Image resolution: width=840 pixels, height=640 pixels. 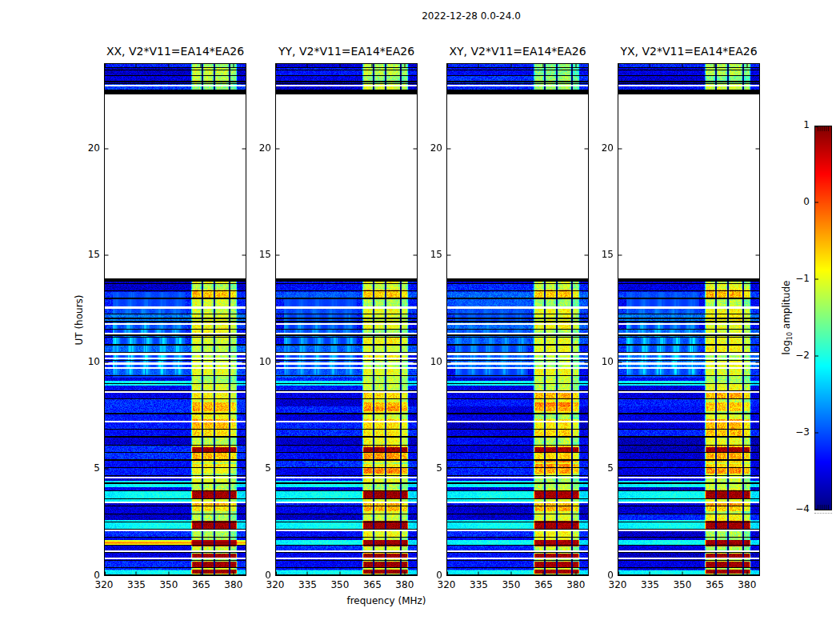 I want to click on figure-title: 2022-12-28 0.0-24.0, so click(x=471, y=16).